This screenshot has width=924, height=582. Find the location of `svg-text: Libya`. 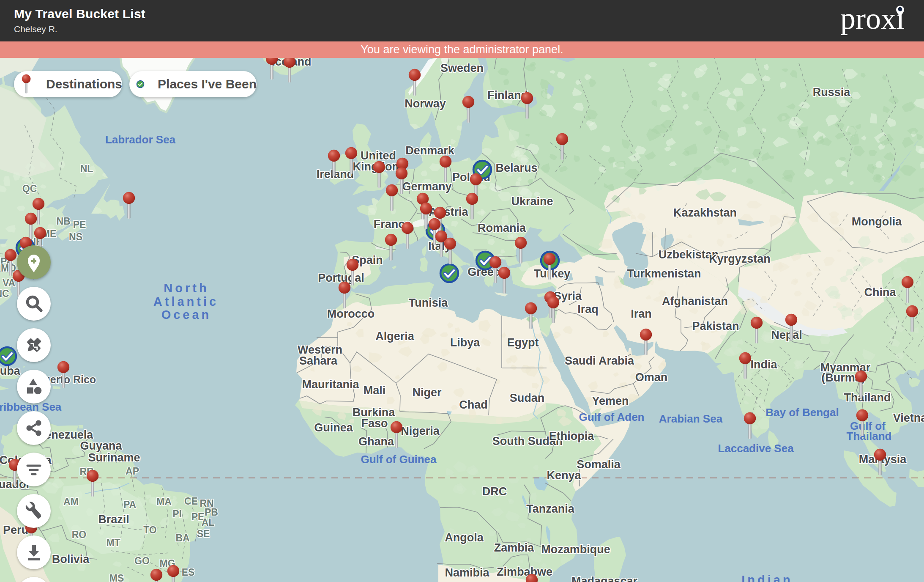

svg-text: Libya is located at coordinates (465, 343).